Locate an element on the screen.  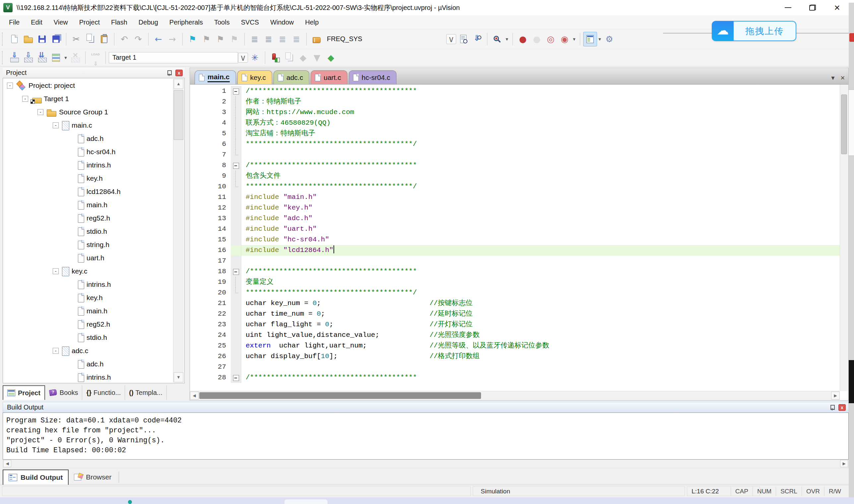
code-line-11: 11#include "main.h" is located at coordinates (515, 197).